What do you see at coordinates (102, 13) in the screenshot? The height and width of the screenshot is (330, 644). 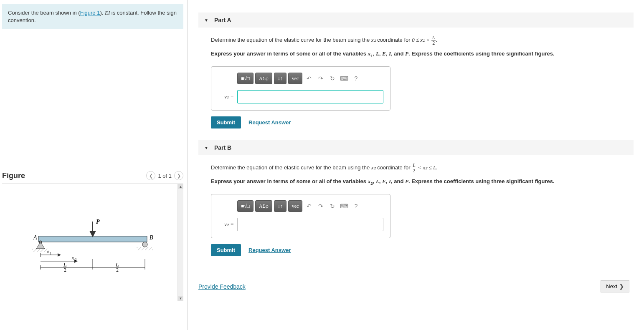 I see `problem-text-suffix1: ).` at bounding box center [102, 13].